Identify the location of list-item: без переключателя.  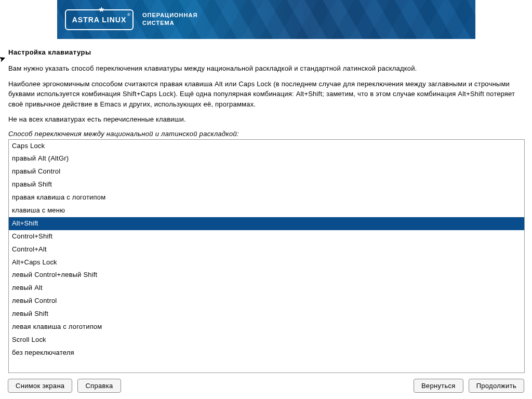
(267, 353).